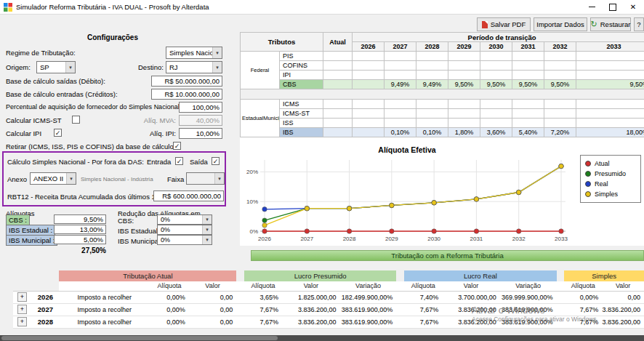 The image size is (644, 341). I want to click on reducao-ibs-estadual-select: 0% ▾, so click(185, 230).